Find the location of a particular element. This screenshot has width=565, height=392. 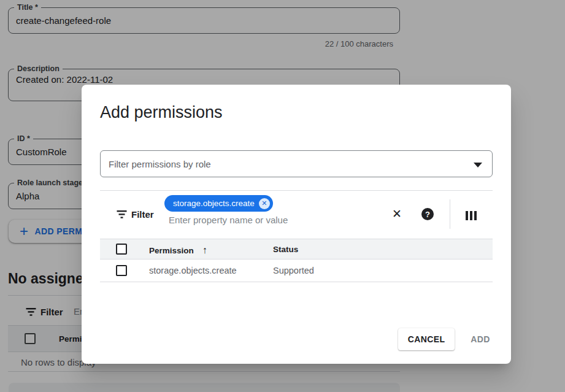

chip-remove-icon: ✕ is located at coordinates (264, 204).